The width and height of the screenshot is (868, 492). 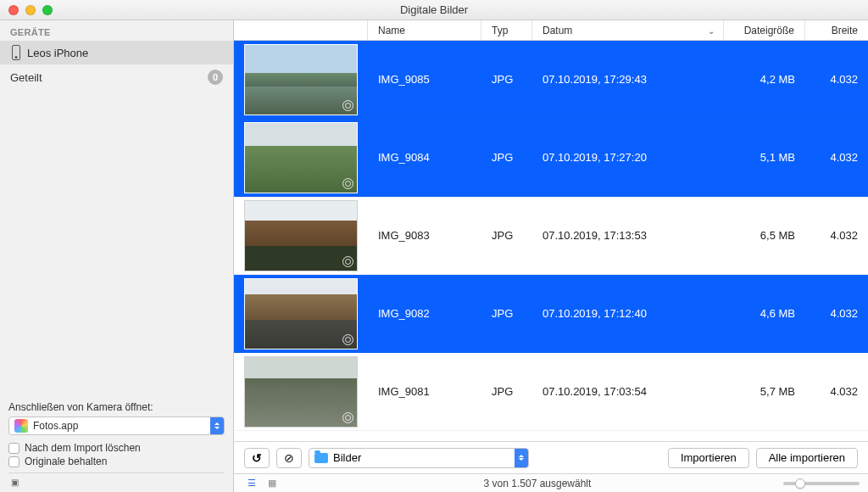 I want to click on table-header: Name Typ Datum ⌄ Dateigröße Breite, so click(x=551, y=31).